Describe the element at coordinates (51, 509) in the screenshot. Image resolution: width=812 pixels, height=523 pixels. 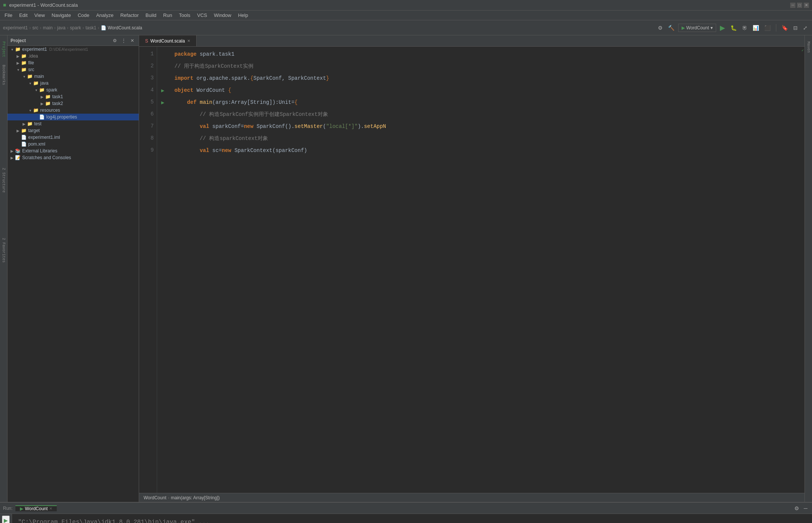
I see `run-tab-close-icon: ✕` at that location.